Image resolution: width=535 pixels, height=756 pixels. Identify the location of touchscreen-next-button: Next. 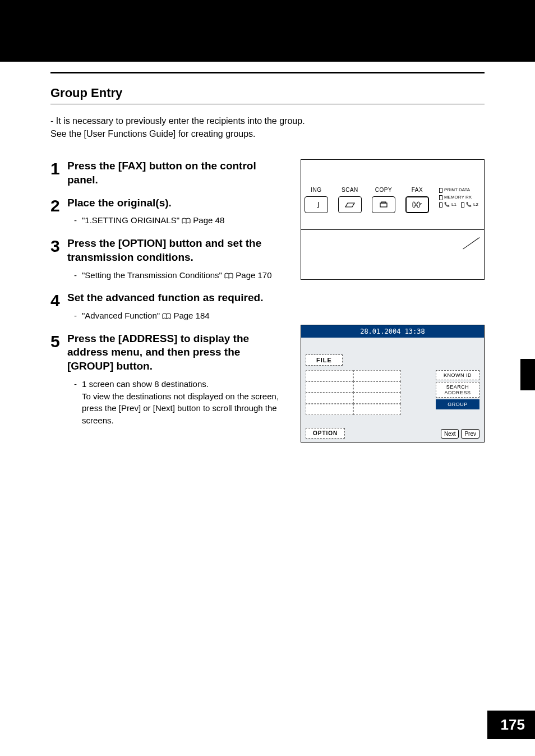
(450, 434).